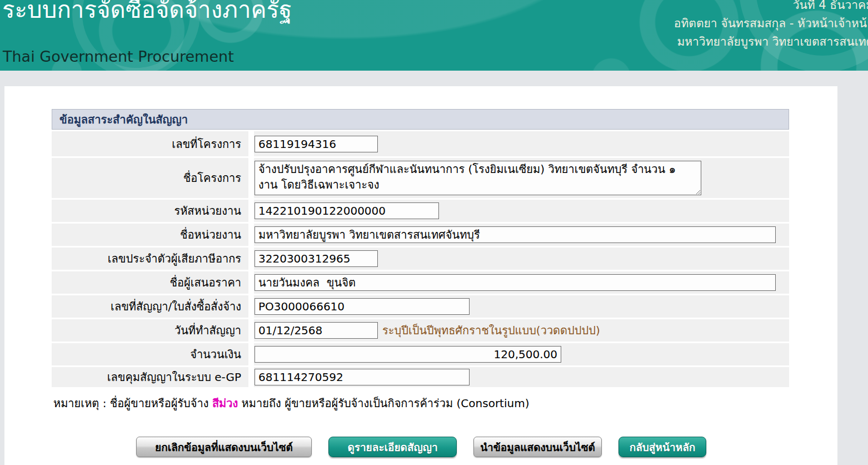 Image resolution: width=868 pixels, height=465 pixels. I want to click on project-name-textarea: จ้างปรับปรุงอาคารศูนย์กีฬาและนันทนาการ (…, so click(478, 178).